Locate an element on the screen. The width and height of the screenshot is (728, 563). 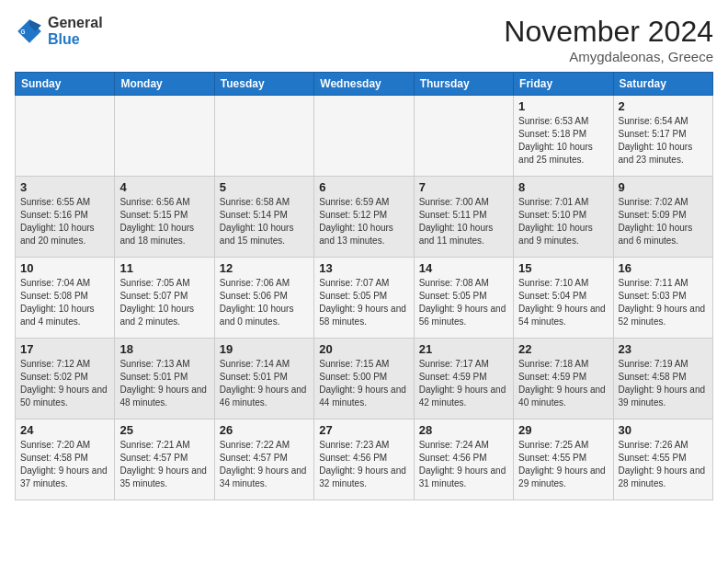
calendar-cell: 14Sunrise: 7:08 AM Sunset: 5:05 PM Dayli… is located at coordinates (463, 298).